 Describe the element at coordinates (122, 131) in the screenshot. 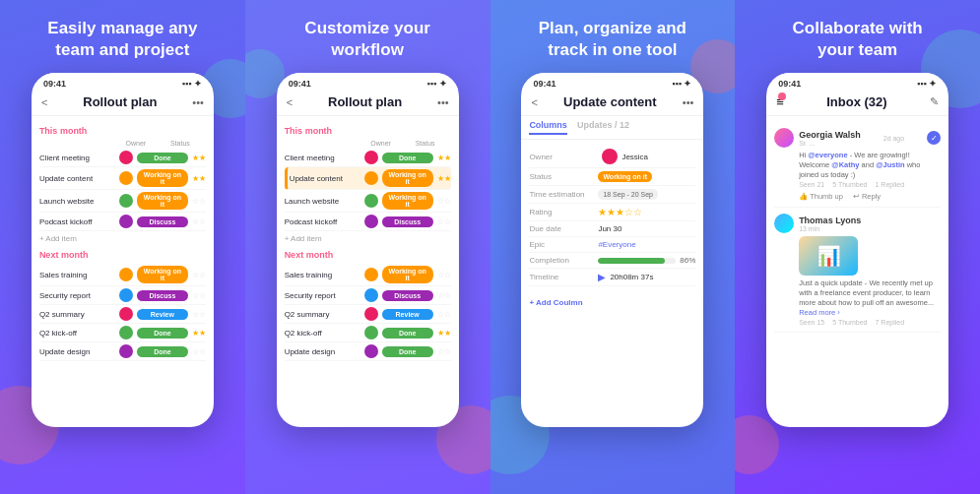

I see `section-this-month-1: This month` at that location.